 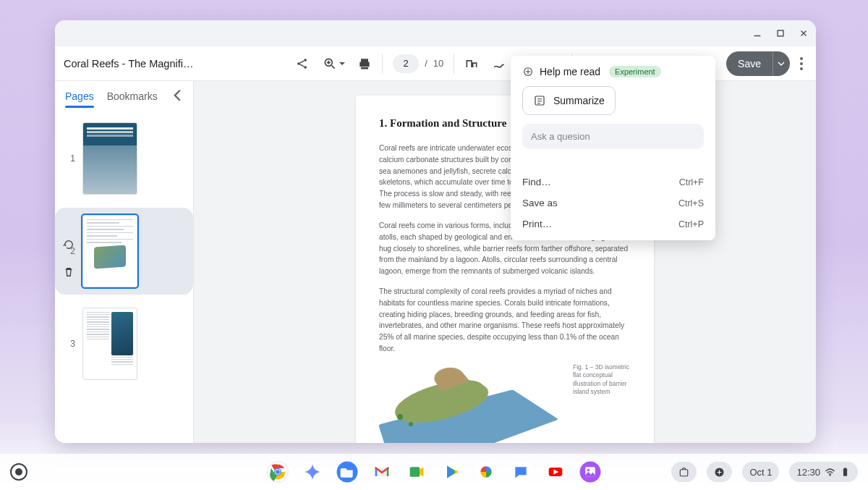 What do you see at coordinates (719, 472) in the screenshot?
I see `phone-hub-icon` at bounding box center [719, 472].